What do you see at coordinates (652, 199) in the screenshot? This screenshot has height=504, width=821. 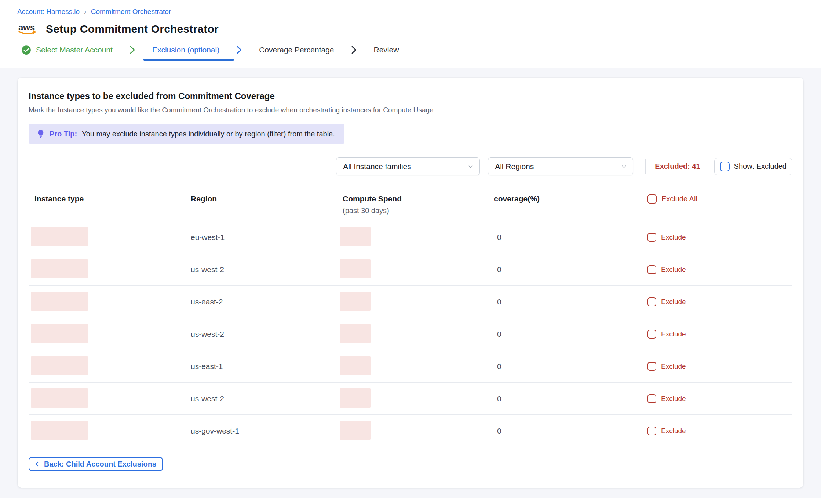 I see `exclude-all-checkbox` at bounding box center [652, 199].